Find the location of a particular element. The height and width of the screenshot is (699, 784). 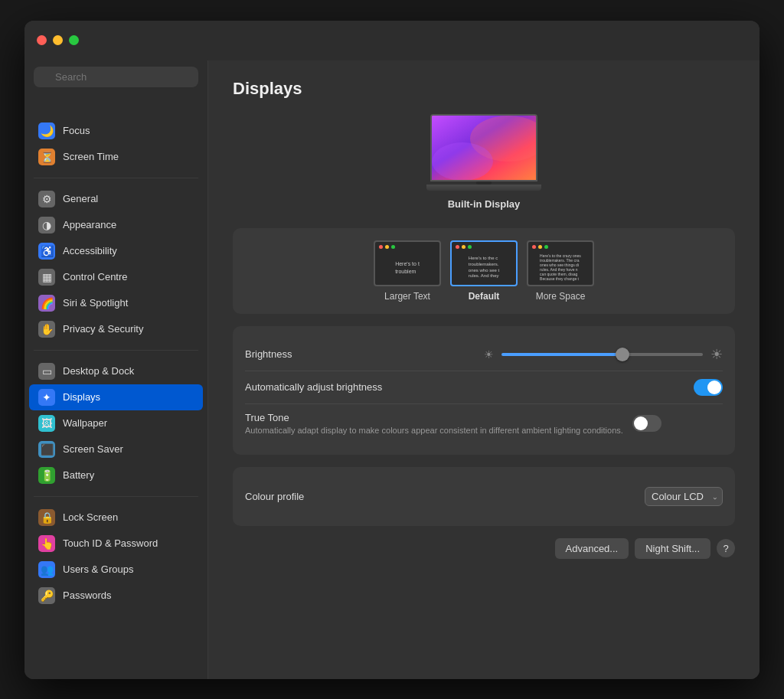

wallpaper-icon: 🖼 is located at coordinates (47, 423).